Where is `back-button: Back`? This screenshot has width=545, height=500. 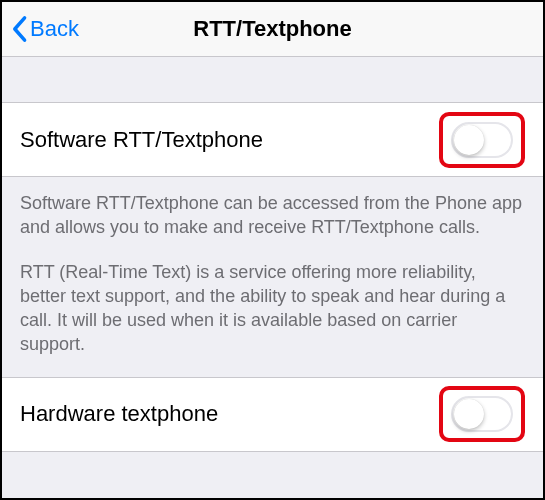 back-button: Back is located at coordinates (44, 29).